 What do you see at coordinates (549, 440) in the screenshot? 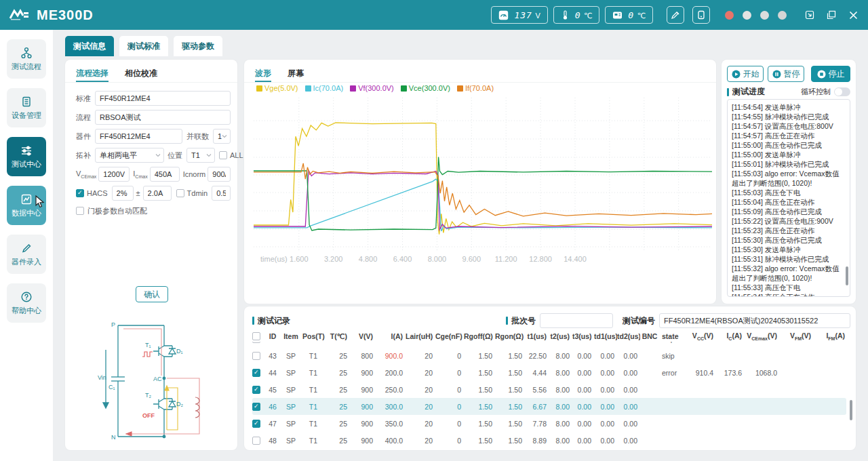
I see `table-row: 48SPT125900400.02001.501.508.898.000.000…` at bounding box center [549, 440].